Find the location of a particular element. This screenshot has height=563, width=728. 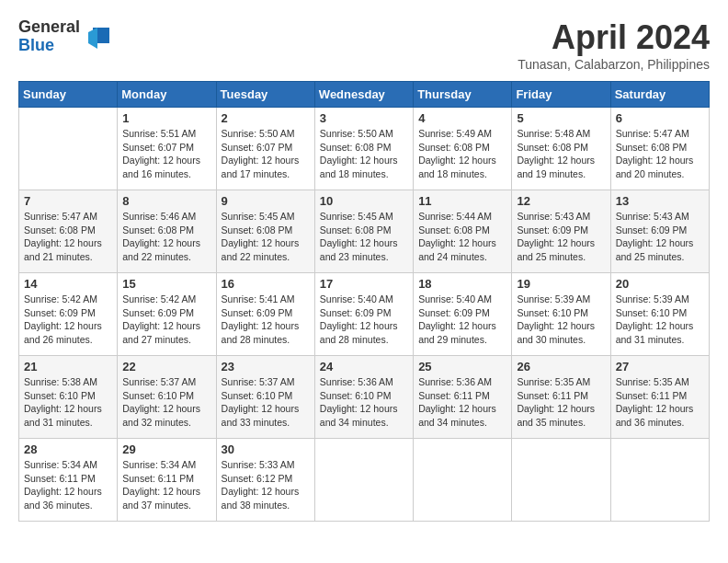

day-info: Sunrise: 5:45 AM Sunset: 6:08 PM Dayligh… is located at coordinates (364, 237).